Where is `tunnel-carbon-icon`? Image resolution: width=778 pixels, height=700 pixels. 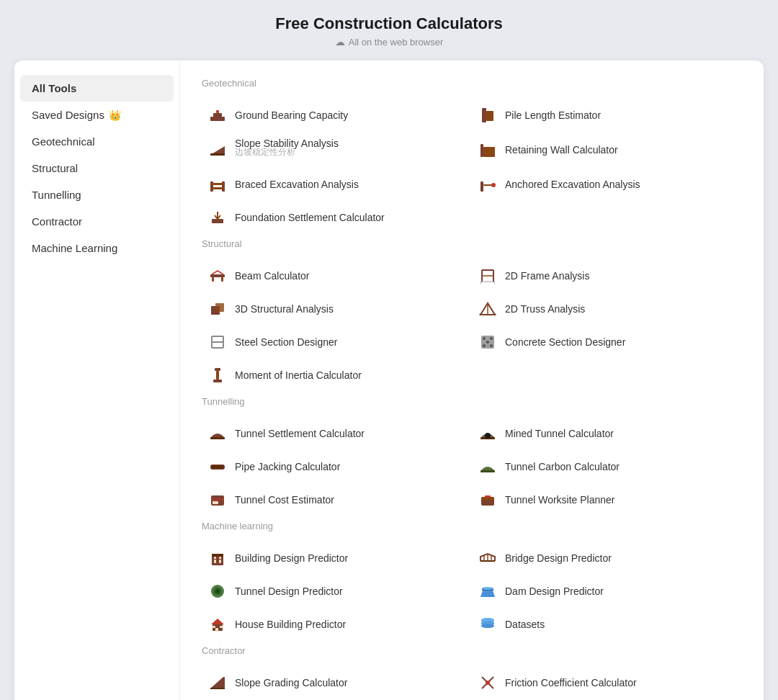 tunnel-carbon-icon is located at coordinates (488, 467).